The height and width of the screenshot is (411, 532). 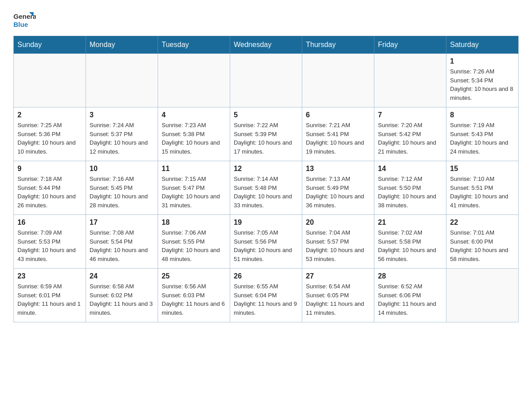 What do you see at coordinates (266, 169) in the screenshot?
I see `day-number: 12` at bounding box center [266, 169].